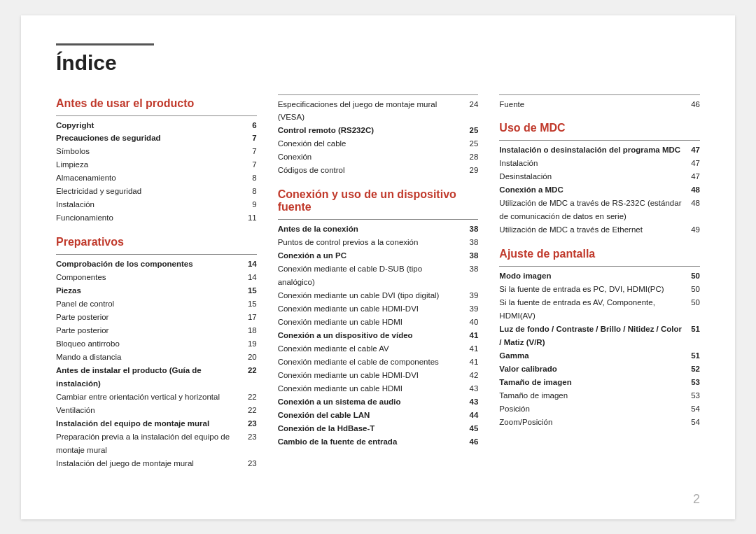  What do you see at coordinates (248, 126) in the screenshot?
I see `toc-page-number: 6` at bounding box center [248, 126].